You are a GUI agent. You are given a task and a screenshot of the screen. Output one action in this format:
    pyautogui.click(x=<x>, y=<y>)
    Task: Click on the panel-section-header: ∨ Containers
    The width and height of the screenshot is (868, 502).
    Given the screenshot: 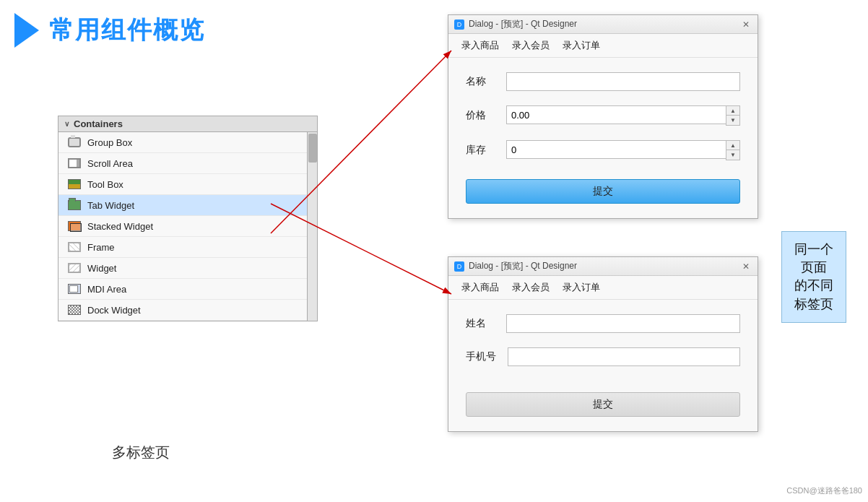 What is the action you would take?
    pyautogui.click(x=188, y=124)
    